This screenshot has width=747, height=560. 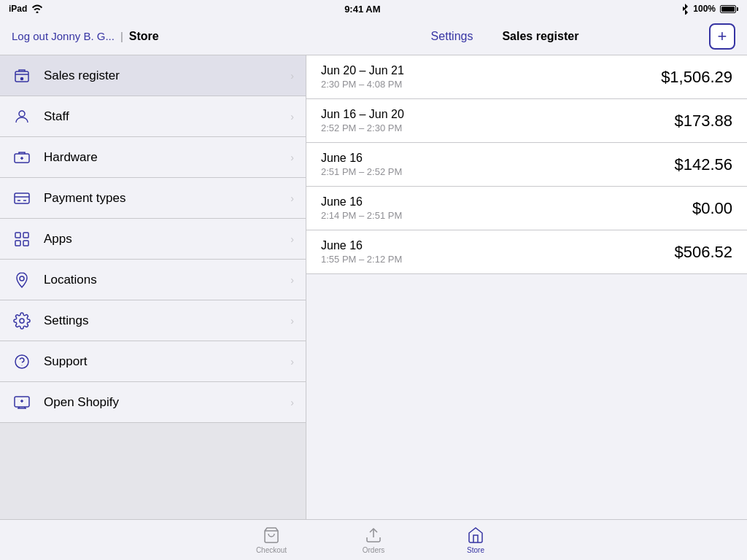 What do you see at coordinates (363, 121) in the screenshot?
I see `register-info: Jun 16 – Jun 20 2:52 PM – 2:30 PM` at bounding box center [363, 121].